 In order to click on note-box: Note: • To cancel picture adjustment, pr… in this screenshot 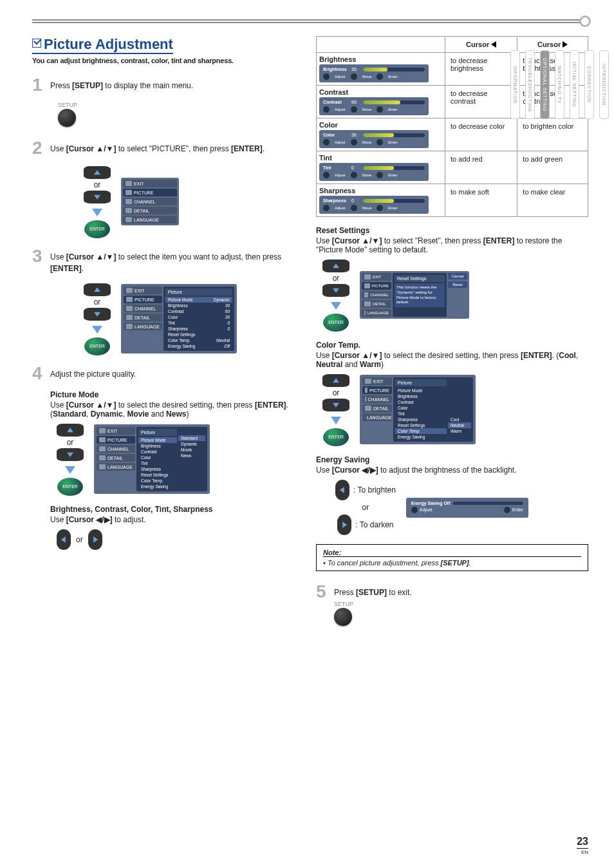, I will do `click(452, 558)`.